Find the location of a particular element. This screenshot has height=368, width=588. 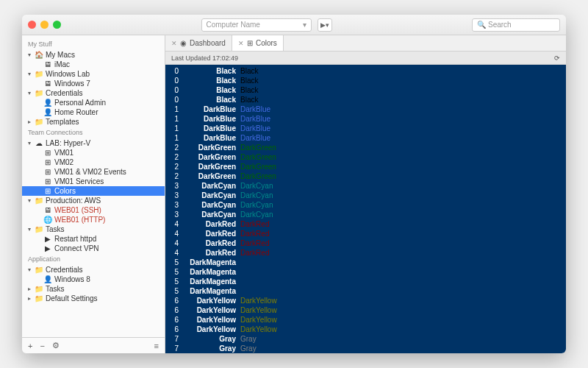

item-label: iMac is located at coordinates (107, 65).